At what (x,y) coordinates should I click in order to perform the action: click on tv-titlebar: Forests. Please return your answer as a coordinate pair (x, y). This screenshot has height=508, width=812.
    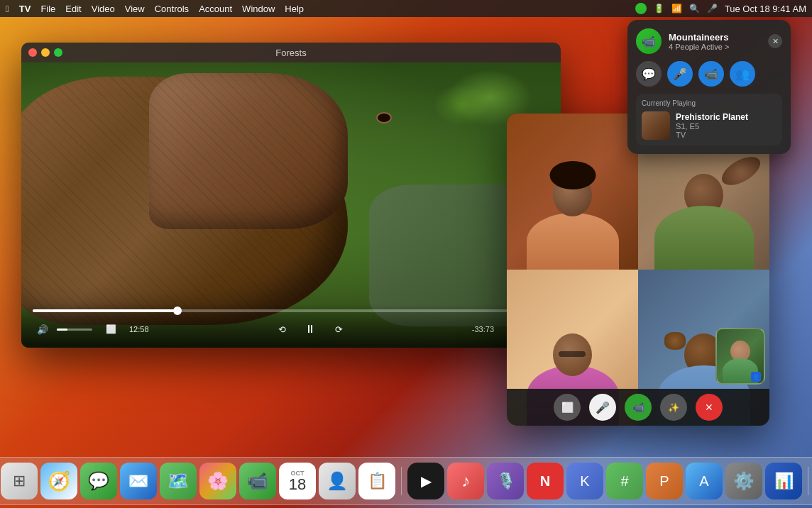
    Looking at the image, I should click on (291, 53).